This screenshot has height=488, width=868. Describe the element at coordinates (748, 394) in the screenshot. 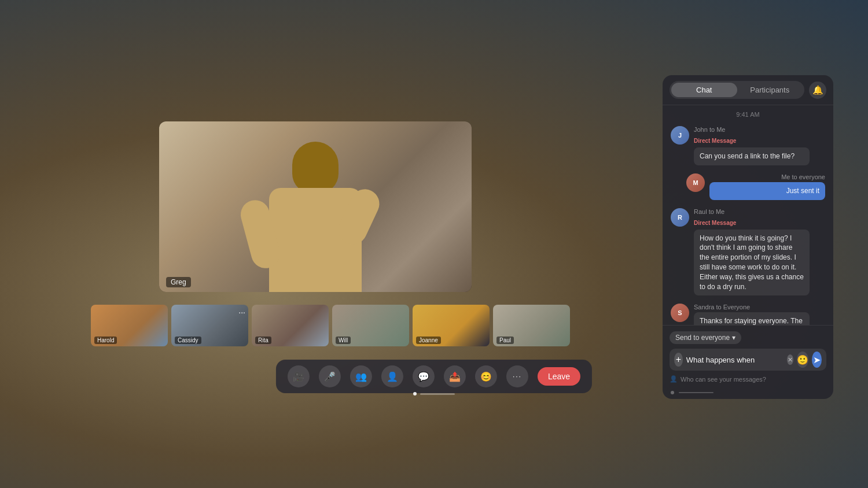

I see `chat-scroll-indicator` at that location.